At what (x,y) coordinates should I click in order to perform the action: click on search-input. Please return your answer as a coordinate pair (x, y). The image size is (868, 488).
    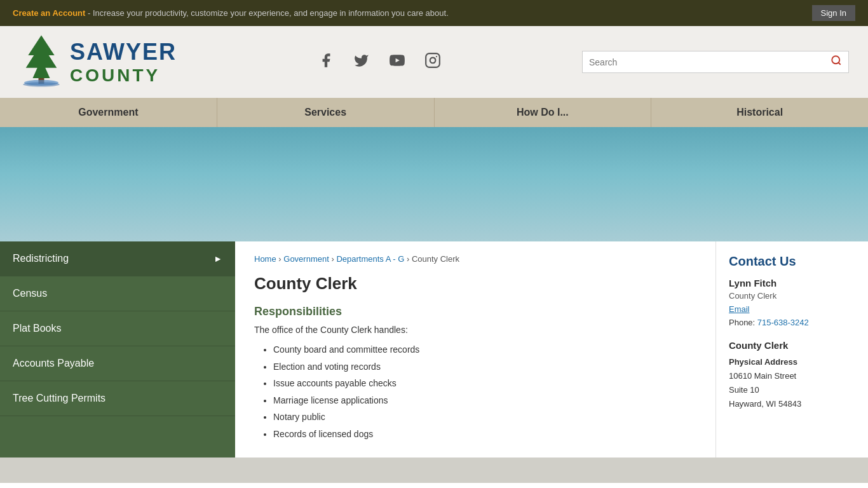
    Looking at the image, I should click on (710, 62).